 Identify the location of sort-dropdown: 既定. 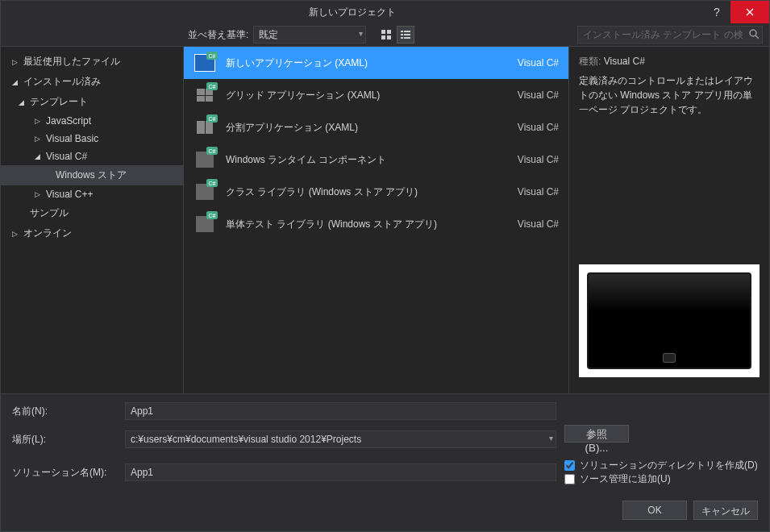
(310, 35).